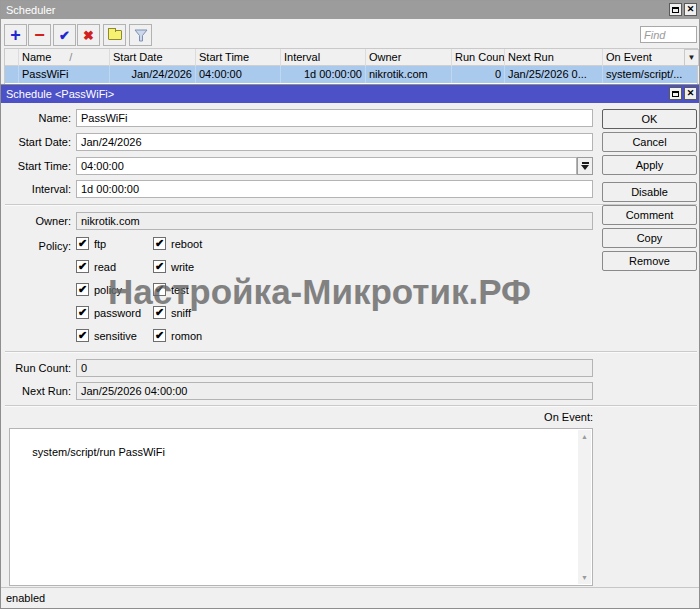 The width and height of the screenshot is (700, 609). I want to click on minus-icon: −, so click(40, 35).